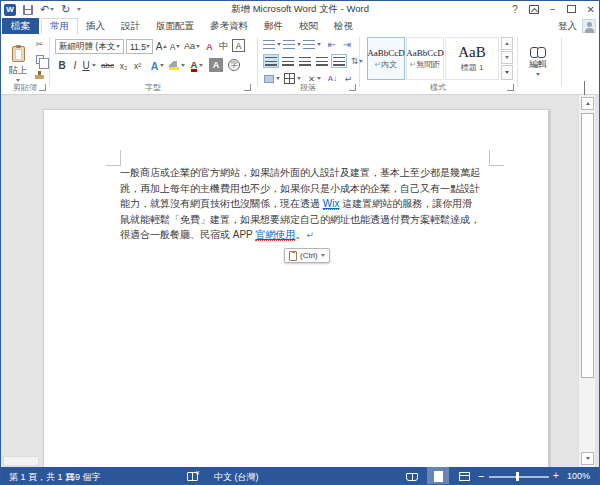 Image resolution: width=600 pixels, height=485 pixels. What do you see at coordinates (60, 26) in the screenshot?
I see `tab-home: 常用` at bounding box center [60, 26].